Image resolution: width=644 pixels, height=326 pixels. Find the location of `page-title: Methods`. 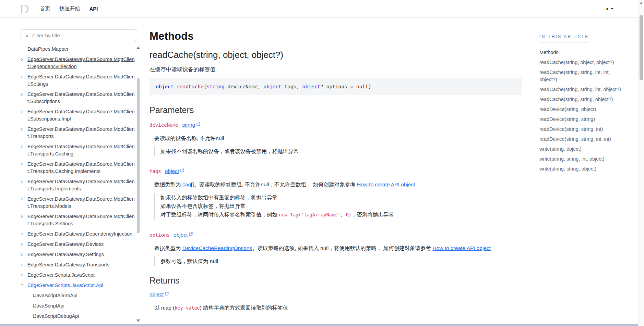

page-title: Methods is located at coordinates (336, 36).